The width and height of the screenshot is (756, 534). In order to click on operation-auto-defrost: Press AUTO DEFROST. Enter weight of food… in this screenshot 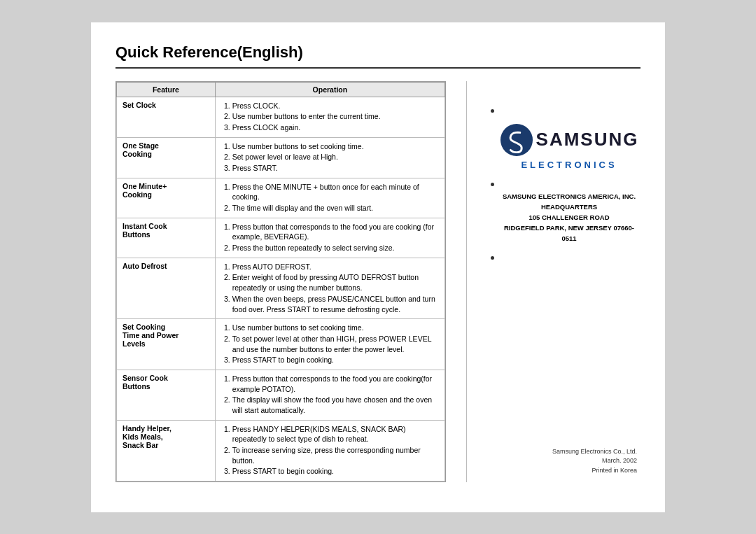, I will do `click(330, 288)`.